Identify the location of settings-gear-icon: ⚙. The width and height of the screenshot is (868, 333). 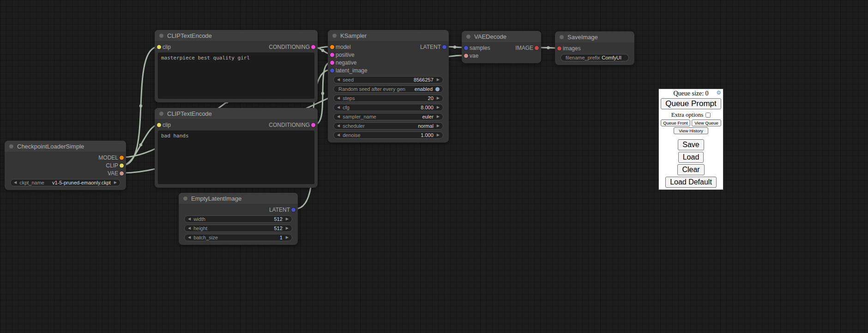
(718, 93).